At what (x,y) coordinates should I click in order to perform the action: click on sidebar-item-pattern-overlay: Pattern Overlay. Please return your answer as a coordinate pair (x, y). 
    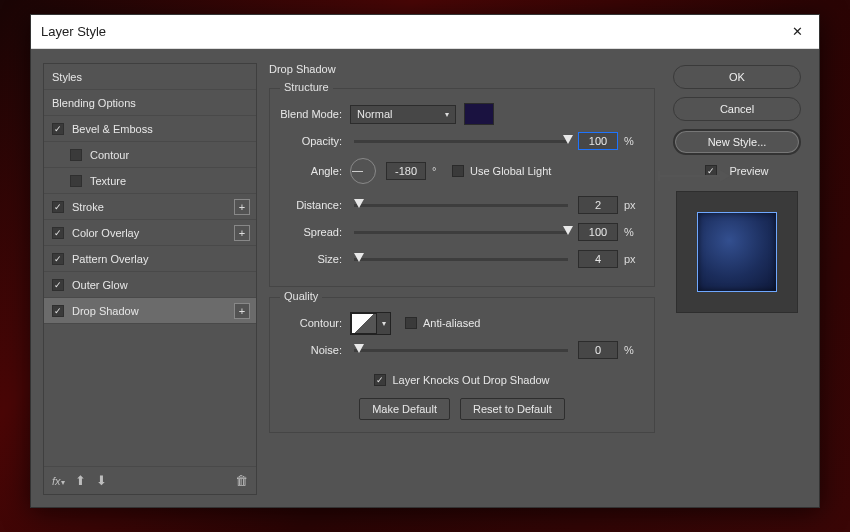
    Looking at the image, I should click on (150, 259).